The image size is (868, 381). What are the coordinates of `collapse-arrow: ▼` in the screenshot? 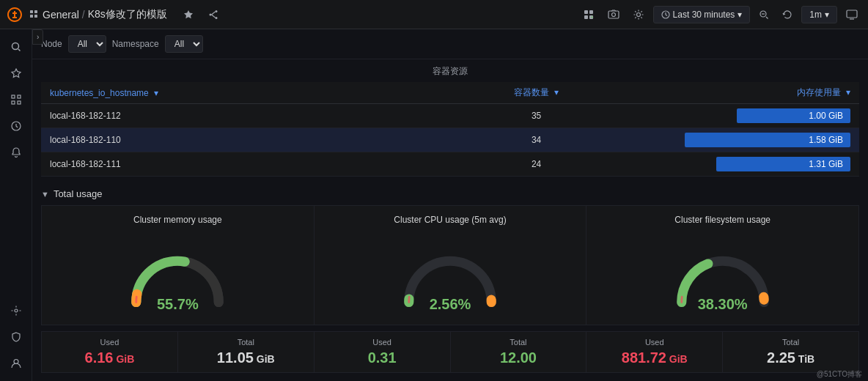 It's located at (45, 194).